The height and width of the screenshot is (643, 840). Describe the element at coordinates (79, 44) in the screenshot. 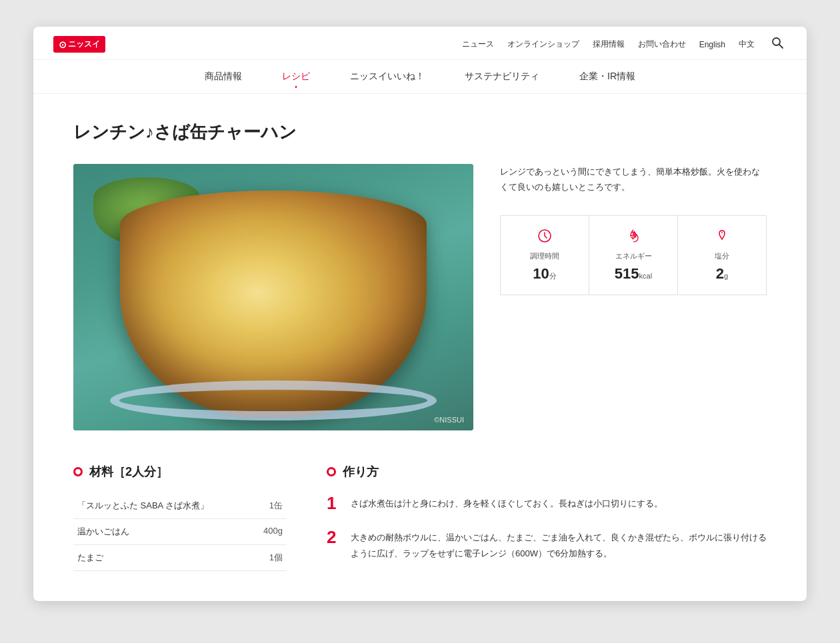

I see `logo-icon: ⊙ ニッスイ` at that location.